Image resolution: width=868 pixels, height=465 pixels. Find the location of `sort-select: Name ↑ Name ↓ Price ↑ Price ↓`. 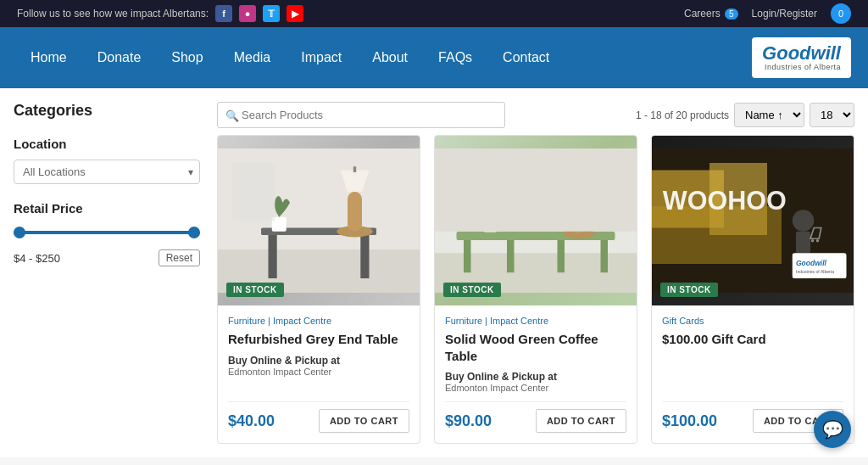

sort-select: Name ↑ Name ↓ Price ↑ Price ↓ is located at coordinates (770, 115).